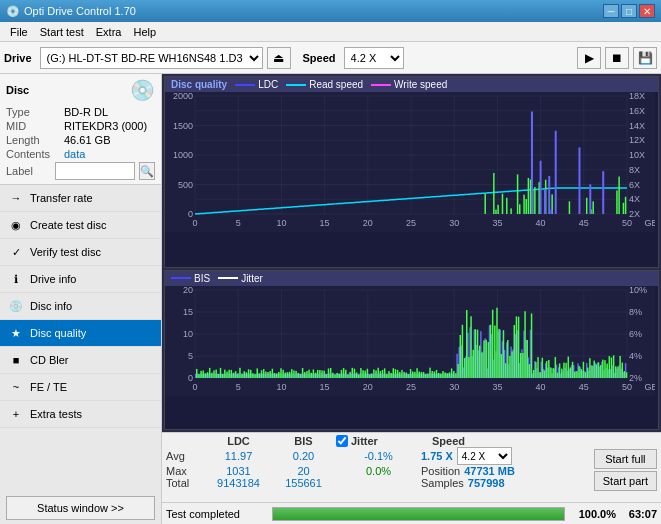  Describe the element at coordinates (626, 459) in the screenshot. I see `start-full-button: Start full` at that location.